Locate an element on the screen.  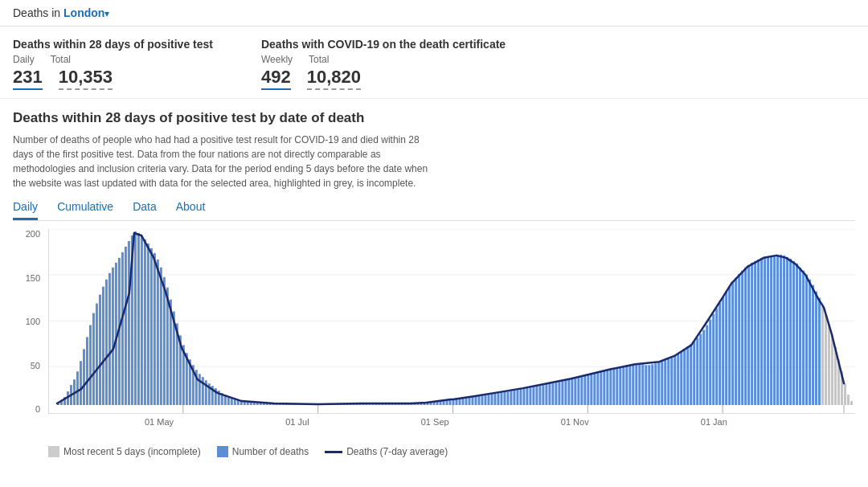
stat-label2-1: Total is located at coordinates (61, 59).